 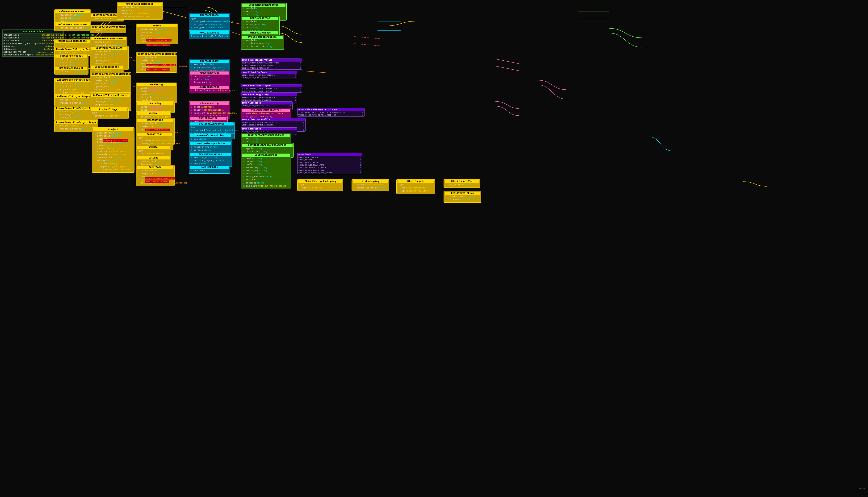 What do you see at coordinates (862, 488) in the screenshot?
I see `bottom-count: count` at bounding box center [862, 488].